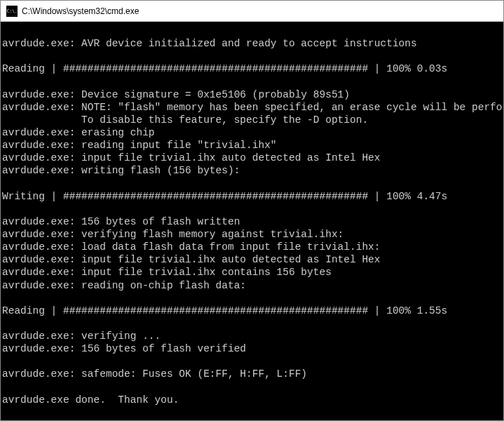  What do you see at coordinates (80, 11) in the screenshot?
I see `window-title: C:\Windows\system32\cmd.exe` at bounding box center [80, 11].